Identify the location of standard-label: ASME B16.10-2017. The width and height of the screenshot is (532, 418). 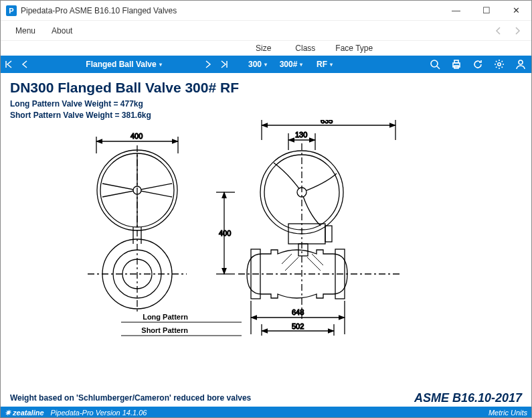
(468, 398).